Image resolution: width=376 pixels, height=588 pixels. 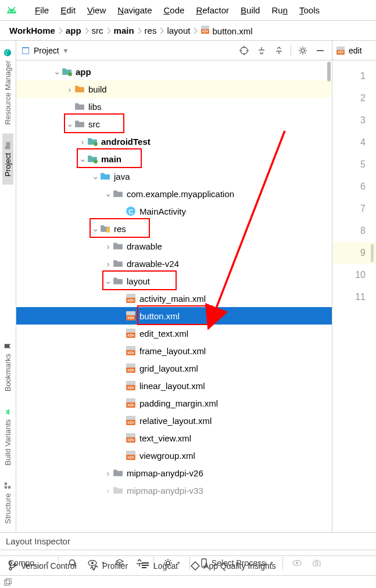 What do you see at coordinates (234, 566) in the screenshot?
I see `app-quality-tab: App Quality Insights` at bounding box center [234, 566].